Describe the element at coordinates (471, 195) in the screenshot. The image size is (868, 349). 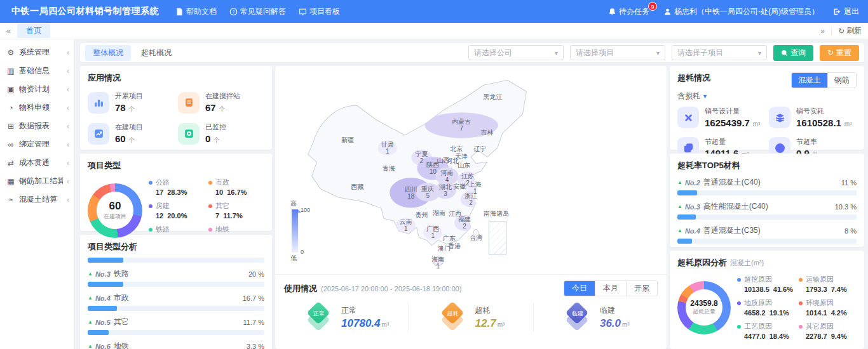
I see `province-name: 浙江` at that location.